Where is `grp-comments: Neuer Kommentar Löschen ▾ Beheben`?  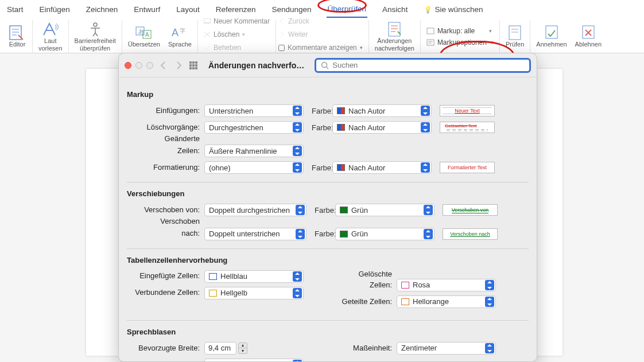 grp-comments: Neuer Kommentar Löschen ▾ Beheben is located at coordinates (237, 37).